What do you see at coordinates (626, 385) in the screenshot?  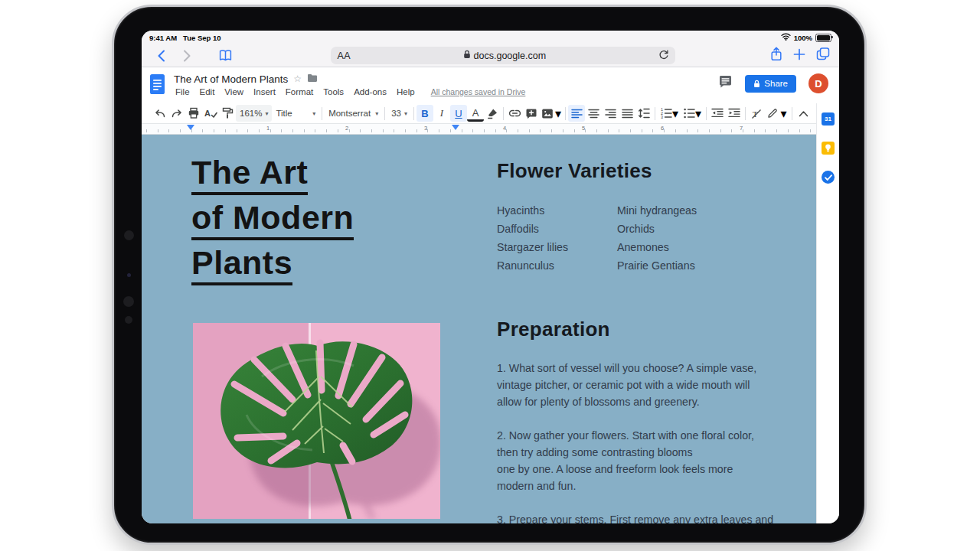 I see `preparation-paragraph-1: 1. What sort of vessel will you choose? …` at bounding box center [626, 385].